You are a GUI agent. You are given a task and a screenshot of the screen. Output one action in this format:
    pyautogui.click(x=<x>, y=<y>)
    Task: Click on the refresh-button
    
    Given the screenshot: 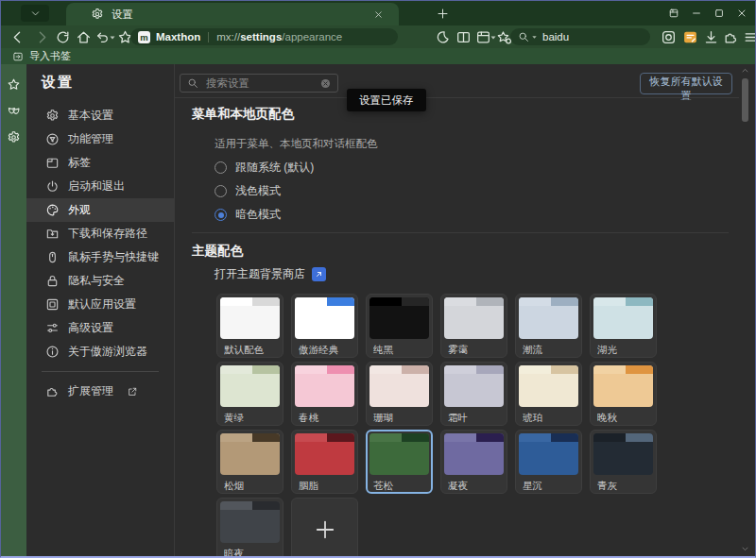 What is the action you would take?
    pyautogui.click(x=62, y=38)
    